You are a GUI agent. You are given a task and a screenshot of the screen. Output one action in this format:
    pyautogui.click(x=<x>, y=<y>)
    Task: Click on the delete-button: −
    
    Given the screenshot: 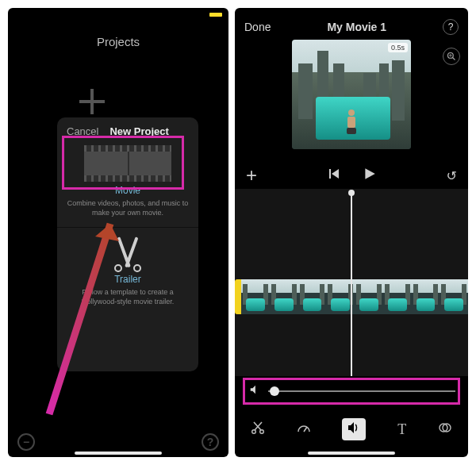 What is the action you would take?
    pyautogui.click(x=26, y=442)
    